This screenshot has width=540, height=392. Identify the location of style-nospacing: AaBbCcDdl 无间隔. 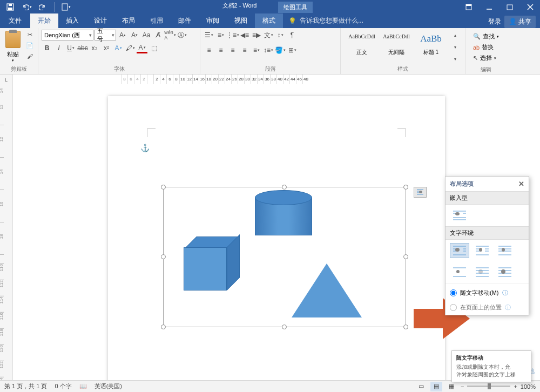
(396, 45).